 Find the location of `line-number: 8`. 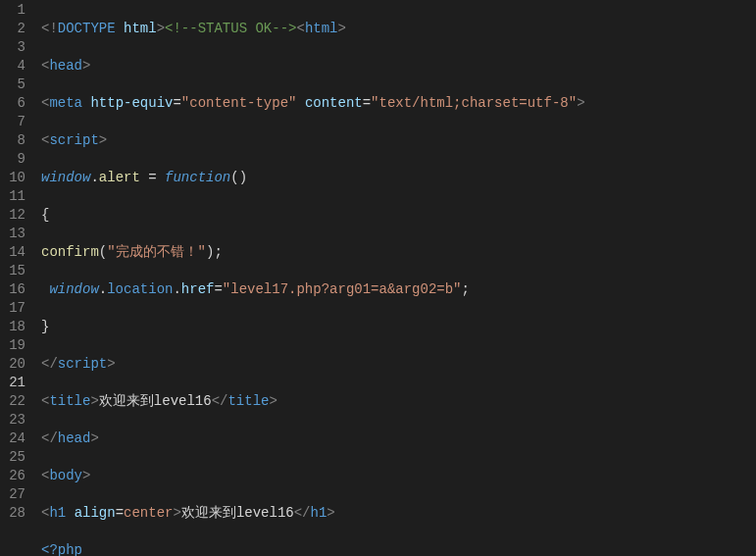

line-number: 8 is located at coordinates (13, 141).